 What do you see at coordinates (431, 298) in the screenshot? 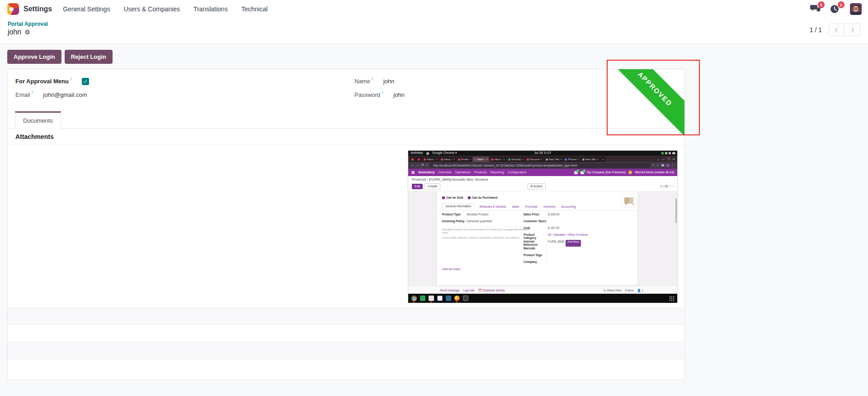
I see `files-taskbar-icon` at bounding box center [431, 298].